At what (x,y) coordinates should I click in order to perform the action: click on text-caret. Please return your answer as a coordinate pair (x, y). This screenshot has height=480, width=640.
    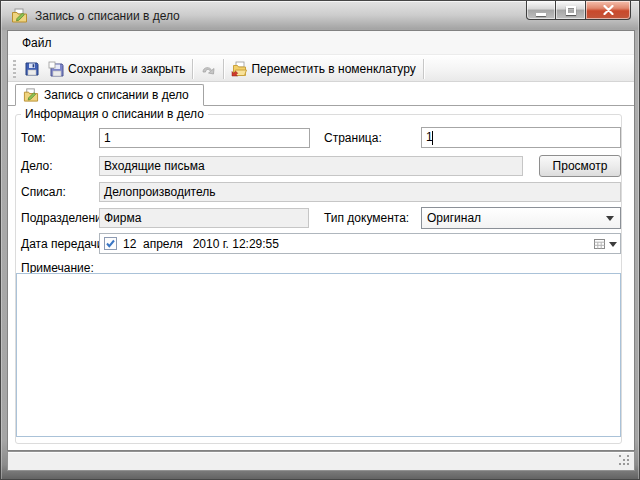
    Looking at the image, I should click on (432, 138).